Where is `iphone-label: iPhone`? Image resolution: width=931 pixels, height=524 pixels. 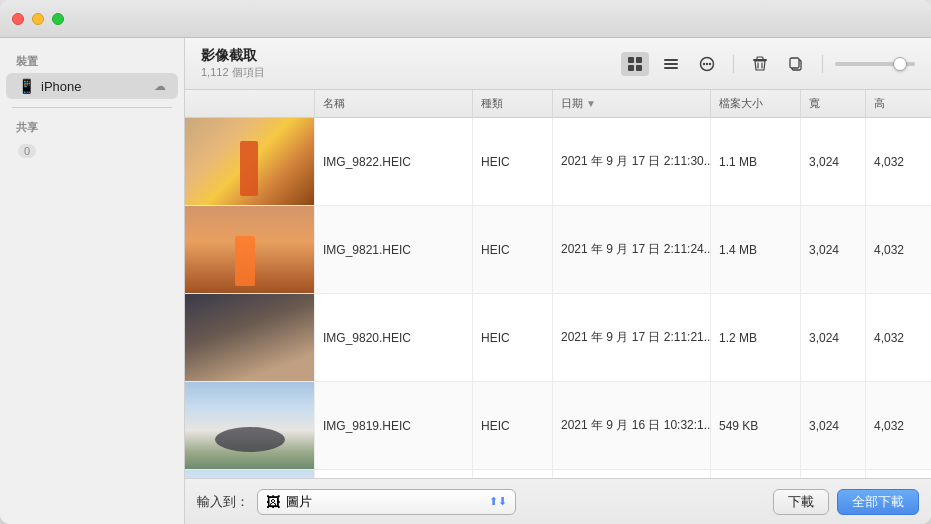
iphone-label: iPhone is located at coordinates (94, 86).